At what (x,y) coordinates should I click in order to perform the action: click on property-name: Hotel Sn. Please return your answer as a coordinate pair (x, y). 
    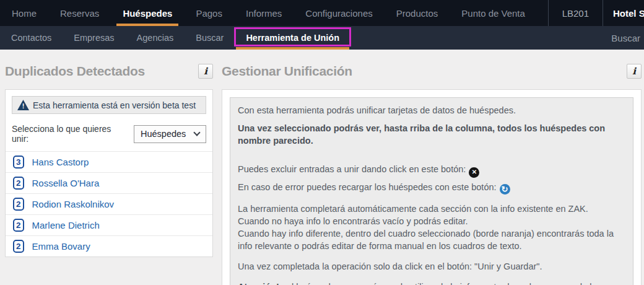
    Looking at the image, I should click on (624, 13).